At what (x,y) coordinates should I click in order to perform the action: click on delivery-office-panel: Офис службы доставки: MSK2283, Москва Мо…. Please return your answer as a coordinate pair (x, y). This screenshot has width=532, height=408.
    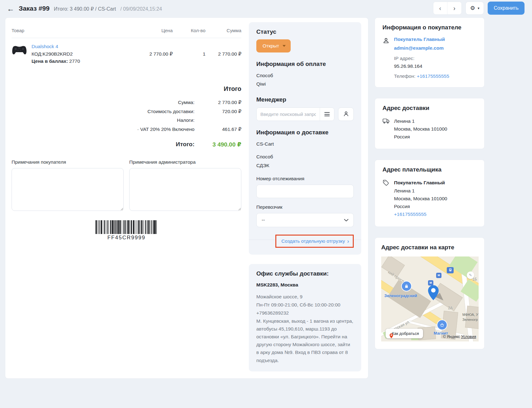
    Looking at the image, I should click on (305, 318).